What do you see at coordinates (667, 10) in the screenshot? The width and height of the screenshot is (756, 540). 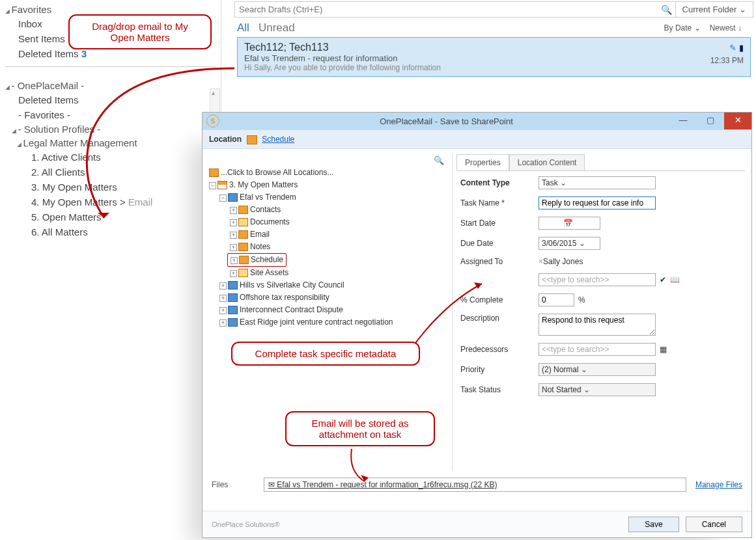 I see `search-icon: 🔍` at bounding box center [667, 10].